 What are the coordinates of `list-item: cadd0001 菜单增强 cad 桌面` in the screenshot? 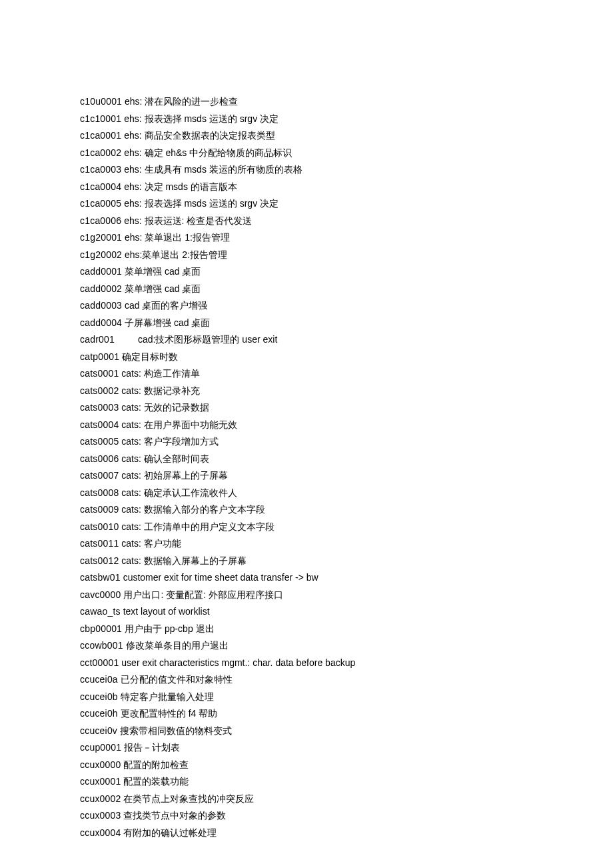 It's located at (306, 272).